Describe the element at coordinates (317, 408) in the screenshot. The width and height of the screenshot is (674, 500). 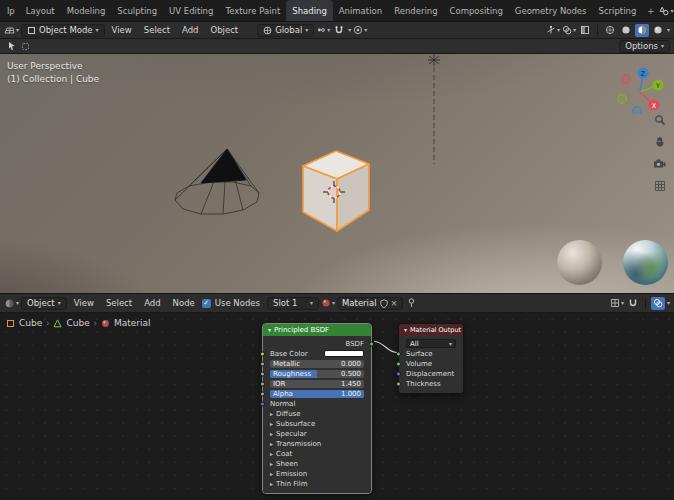
I see `principled-bsdf-node: ▾ Principled BSDF BSDF Base Color` at that location.